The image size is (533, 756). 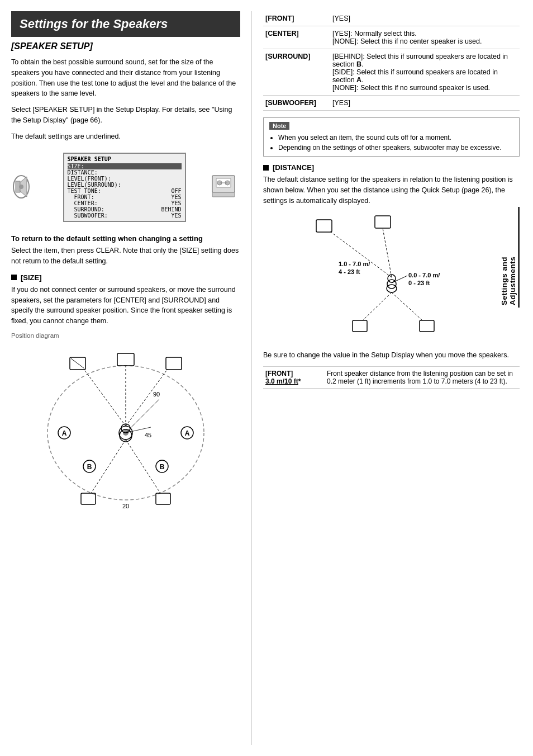 I want to click on distance-label-front: [FRONT]3.0 m/10 ft*, so click(x=294, y=378).